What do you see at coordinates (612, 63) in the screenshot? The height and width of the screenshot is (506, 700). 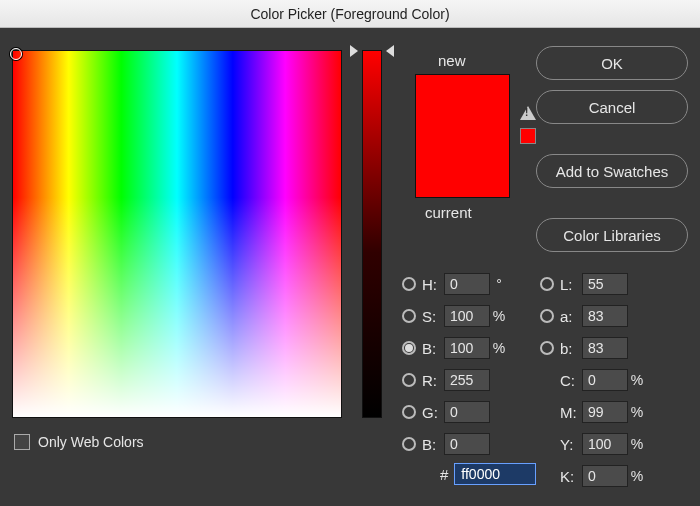 I see `ok-button: OK` at bounding box center [612, 63].